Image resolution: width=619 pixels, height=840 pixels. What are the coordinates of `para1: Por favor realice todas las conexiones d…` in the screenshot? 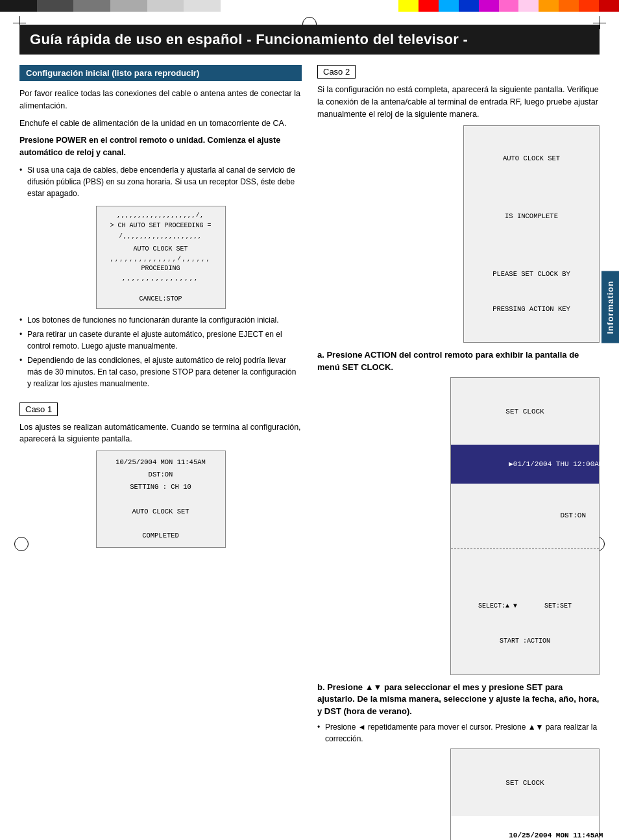 It's located at (161, 100).